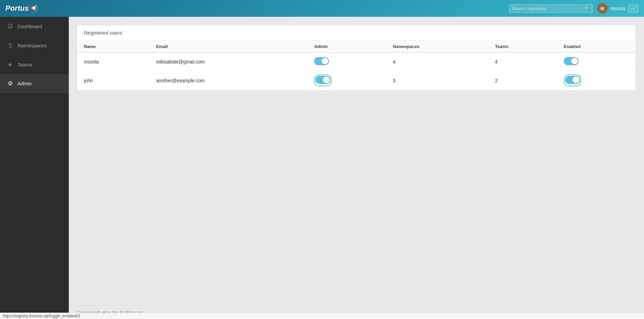  I want to click on search-box: 🔍, so click(551, 9).